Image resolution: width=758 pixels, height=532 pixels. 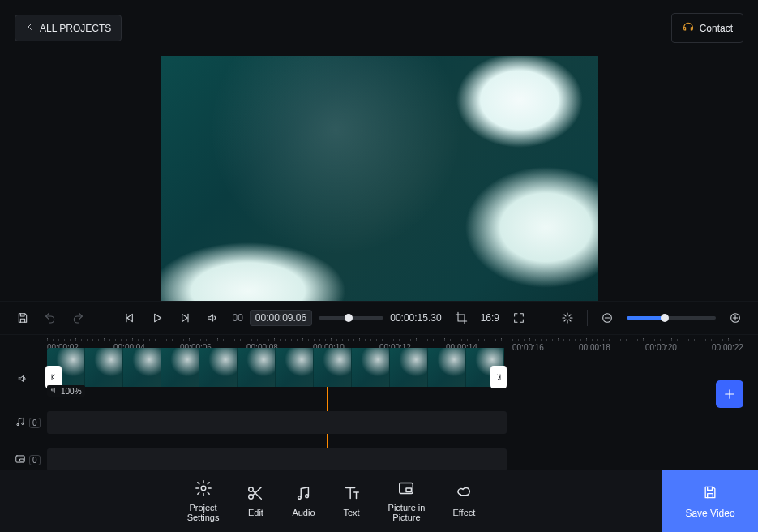 I want to click on volume-mini-icon, so click(x=54, y=391).